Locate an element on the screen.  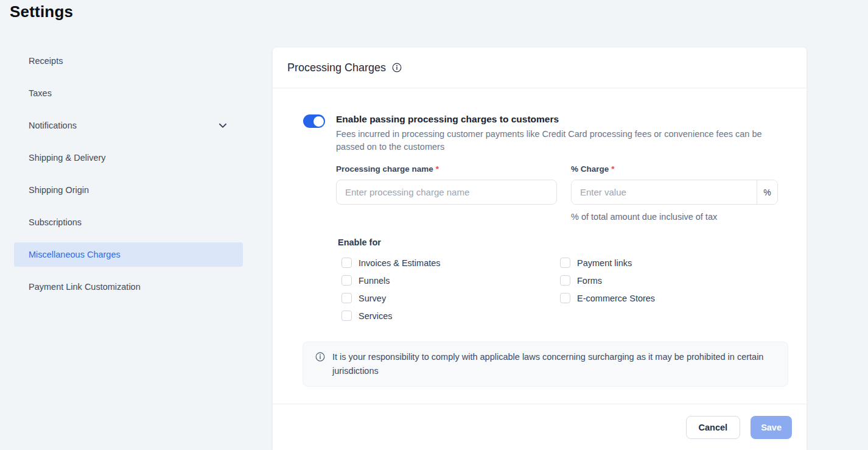
checkbox-funnels: Funnels is located at coordinates (391, 280).